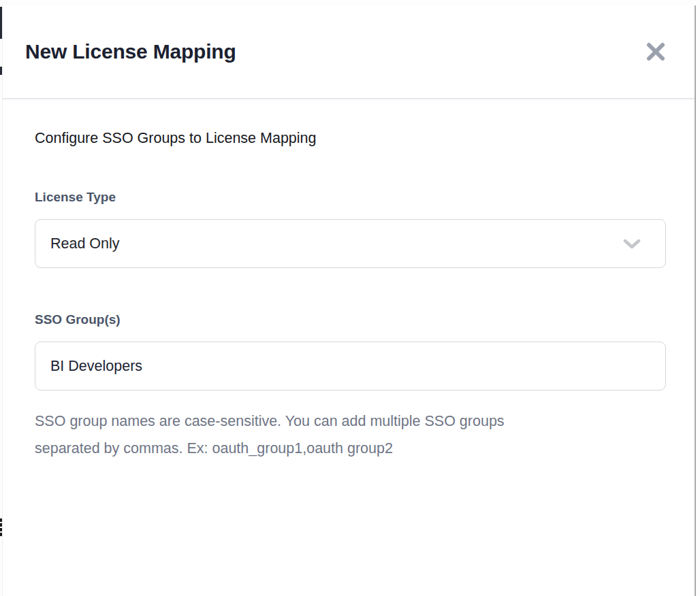  Describe the element at coordinates (350, 421) in the screenshot. I see `helper-line-1: SSO group names are case-sensitive. You …` at that location.